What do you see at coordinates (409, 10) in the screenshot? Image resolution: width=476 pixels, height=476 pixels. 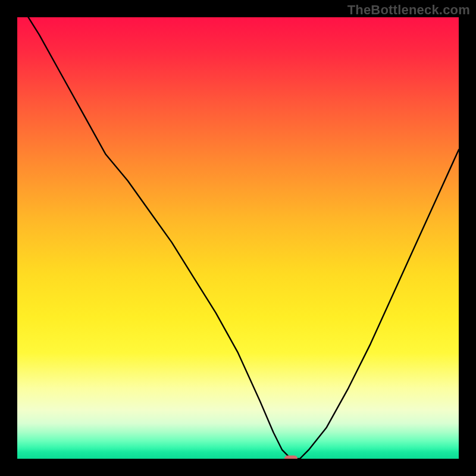 I see `watermark-text: TheBottleneck.com` at bounding box center [409, 10].